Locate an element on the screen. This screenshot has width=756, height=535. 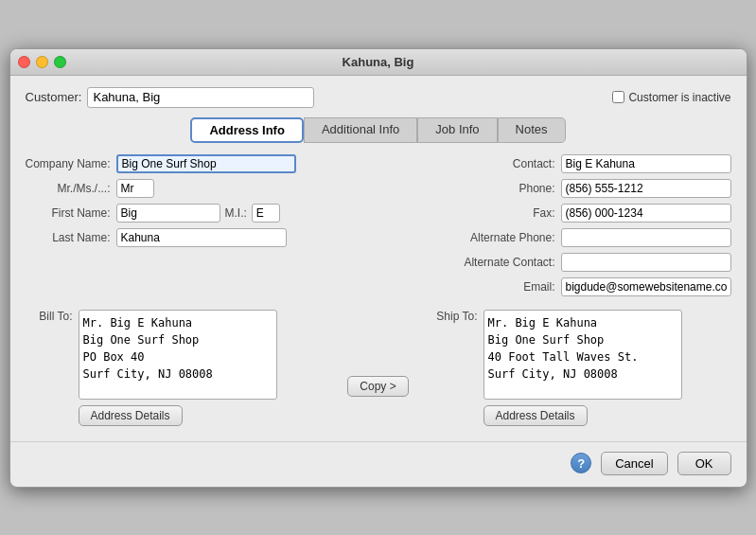
tabs-row: Address Info Additional Info Job Info No… is located at coordinates (378, 131).